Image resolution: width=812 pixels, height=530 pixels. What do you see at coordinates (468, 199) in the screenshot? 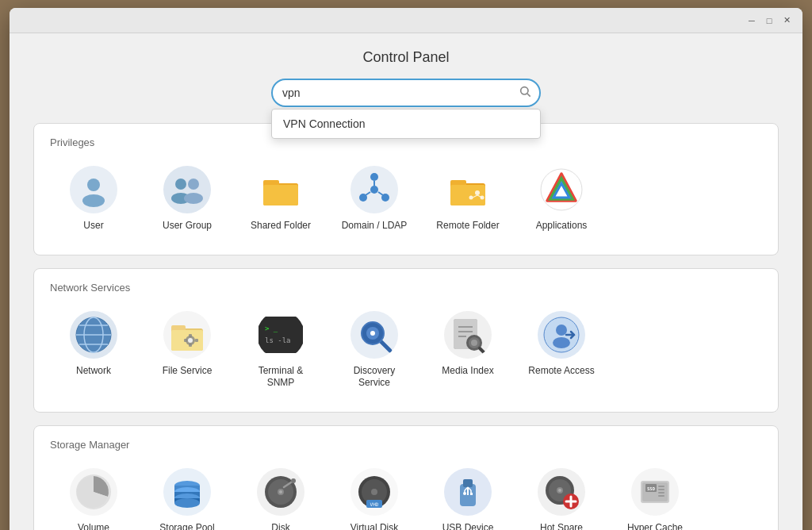
I see `item-remotefolder: Remote Folder` at bounding box center [468, 199].